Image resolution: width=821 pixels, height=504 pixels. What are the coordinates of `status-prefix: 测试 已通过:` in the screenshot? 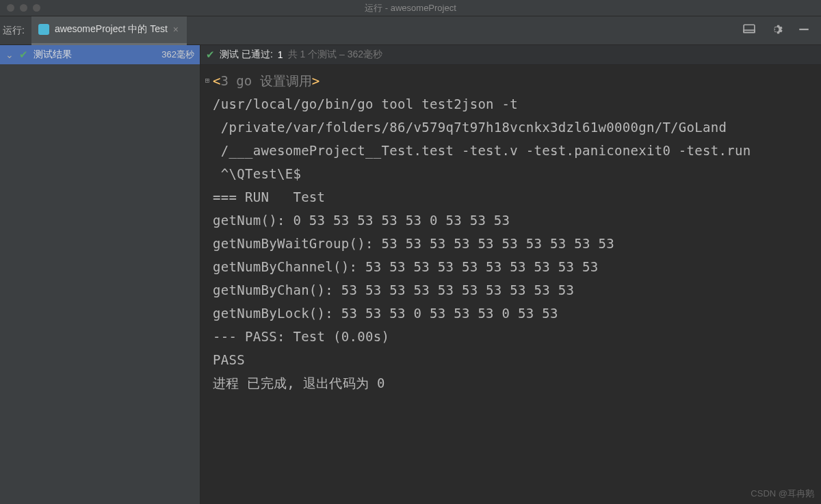 It's located at (246, 55).